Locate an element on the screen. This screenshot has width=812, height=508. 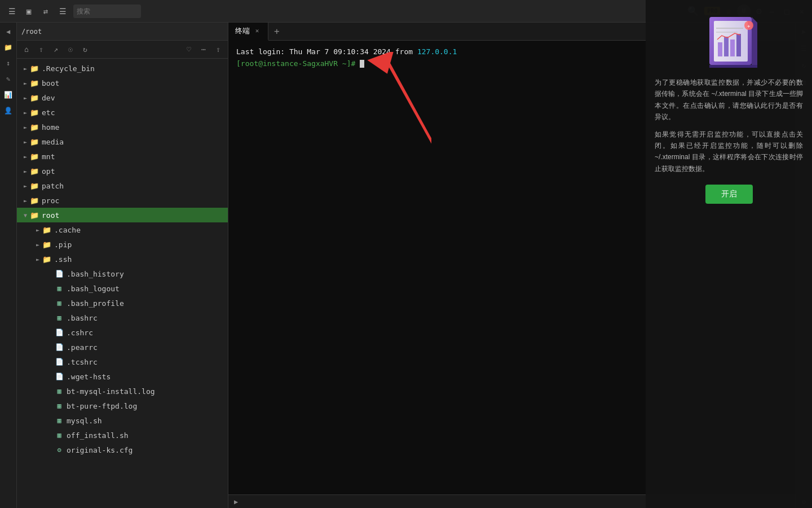
tree-arrow-recycle: ► is located at coordinates (25, 68).